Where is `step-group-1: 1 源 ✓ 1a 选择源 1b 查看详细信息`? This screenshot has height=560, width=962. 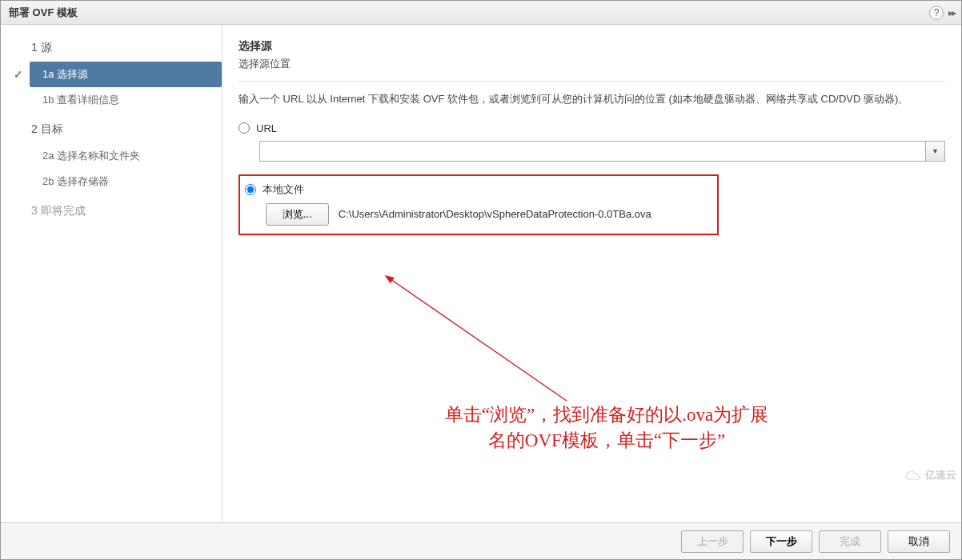
step-group-1: 1 源 ✓ 1a 选择源 1b 查看详细信息 is located at coordinates (111, 74).